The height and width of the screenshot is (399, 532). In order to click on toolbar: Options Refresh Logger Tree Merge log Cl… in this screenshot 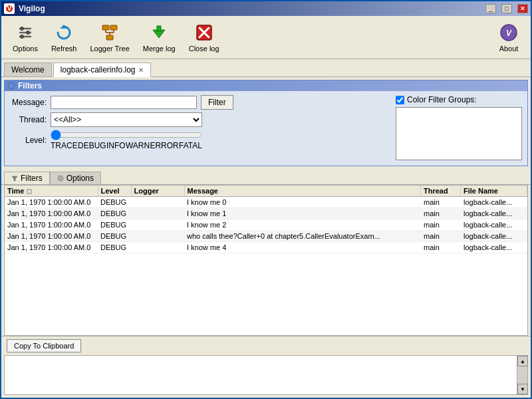, I will do `click(266, 37)`.